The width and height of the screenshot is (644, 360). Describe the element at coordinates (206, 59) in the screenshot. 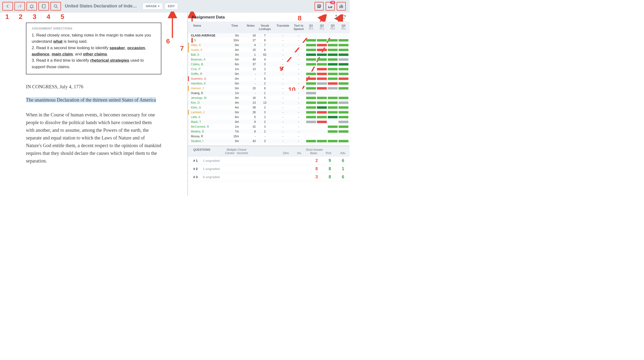

I see `student-name: Bowman, A` at that location.